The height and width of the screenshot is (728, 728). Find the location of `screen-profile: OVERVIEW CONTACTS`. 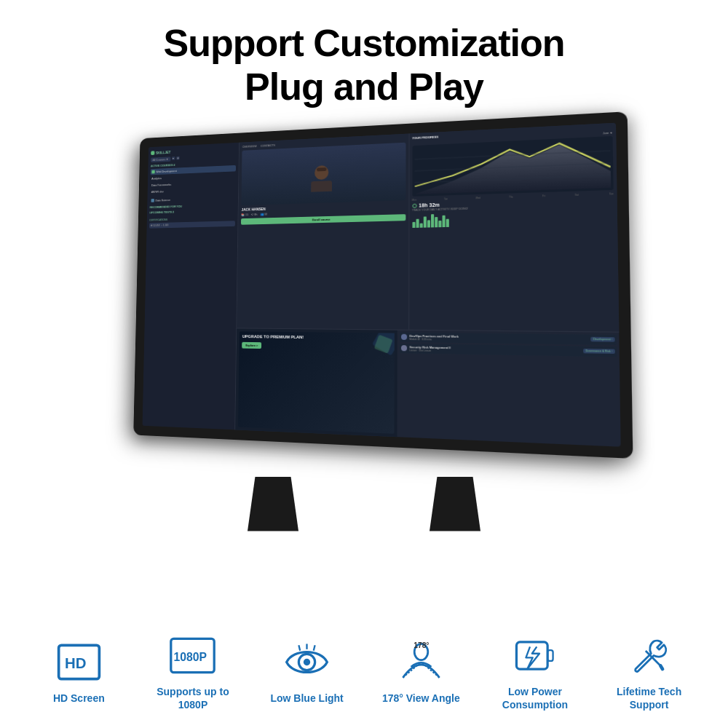

screen-profile: OVERVIEW CONTACTS is located at coordinates (323, 232).